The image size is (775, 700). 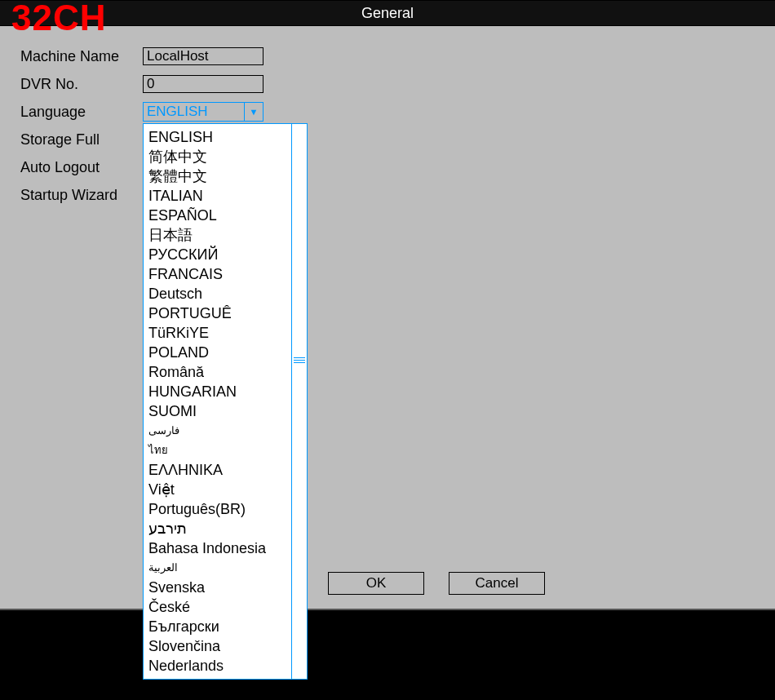 I want to click on label-dvr-no: DVR No., so click(x=82, y=85).